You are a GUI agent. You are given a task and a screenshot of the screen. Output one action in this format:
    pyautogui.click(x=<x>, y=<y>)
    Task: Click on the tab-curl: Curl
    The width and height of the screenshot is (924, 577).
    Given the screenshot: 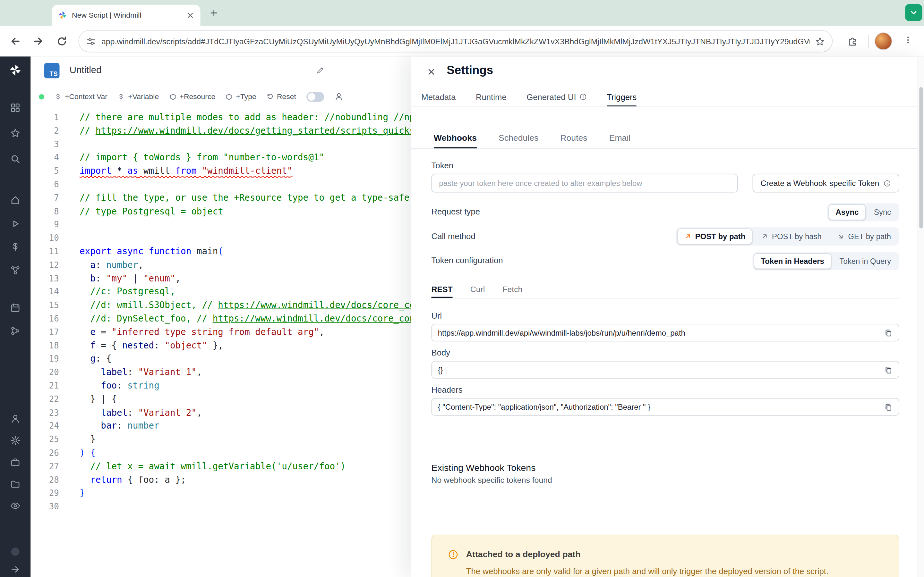 What is the action you would take?
    pyautogui.click(x=478, y=289)
    